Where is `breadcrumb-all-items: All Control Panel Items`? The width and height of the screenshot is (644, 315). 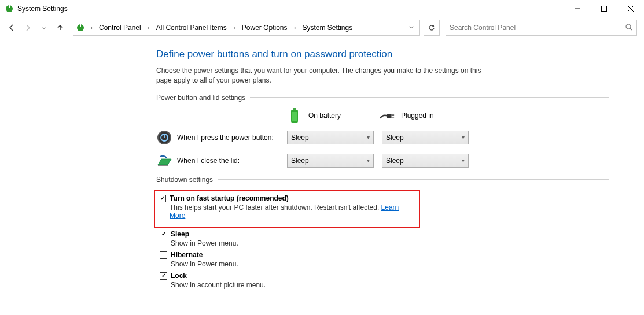 breadcrumb-all-items: All Control Panel Items is located at coordinates (192, 28).